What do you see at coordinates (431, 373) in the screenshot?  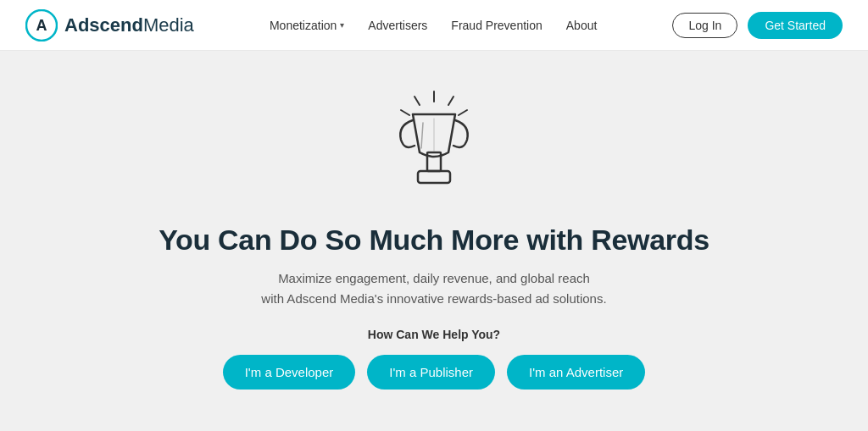 I see `publisher-button: I'm a Publisher` at bounding box center [431, 373].